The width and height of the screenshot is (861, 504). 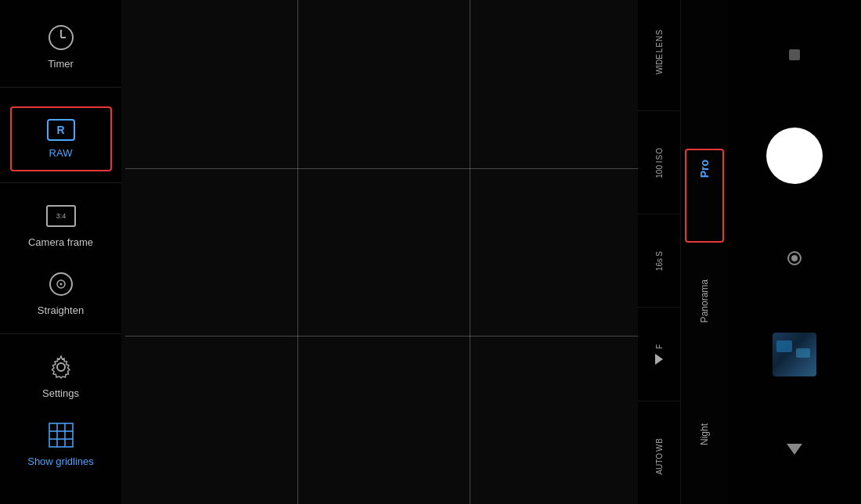 What do you see at coordinates (384, 169) in the screenshot?
I see `grid-line-h1` at bounding box center [384, 169].